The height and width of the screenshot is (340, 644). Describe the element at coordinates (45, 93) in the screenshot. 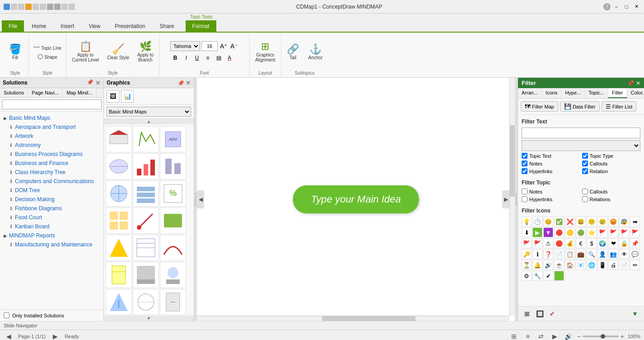

I see `left-tab-page-navi: Page Navi...` at that location.